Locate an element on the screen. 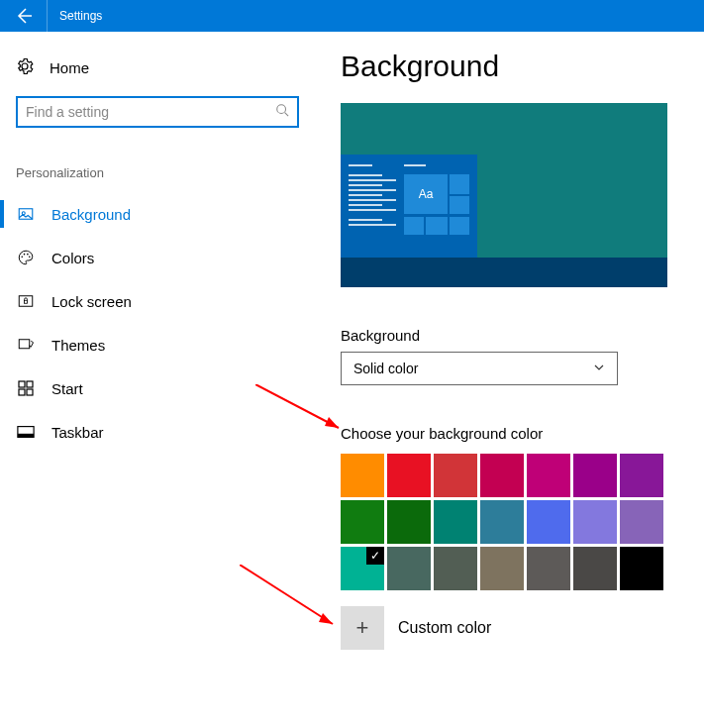 The height and width of the screenshot is (728, 704). nav-item-label: Taskbar is located at coordinates (77, 432).